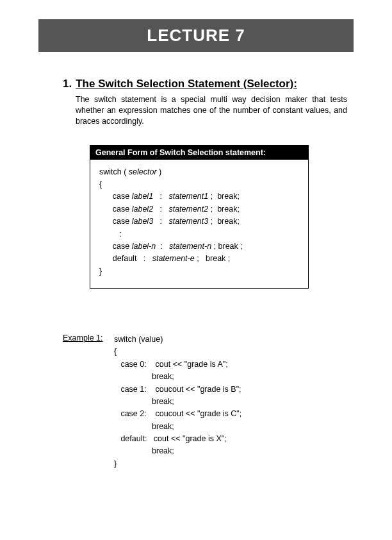 The height and width of the screenshot is (540, 392). What do you see at coordinates (196, 36) in the screenshot?
I see `lecture-banner: LECTURE 7` at bounding box center [196, 36].